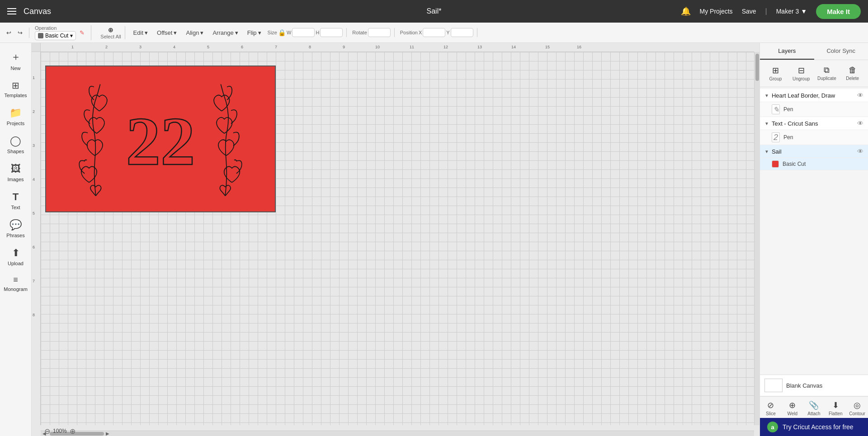 The width and height of the screenshot is (868, 436). I want to click on flip-button: Flip ▾, so click(254, 33).